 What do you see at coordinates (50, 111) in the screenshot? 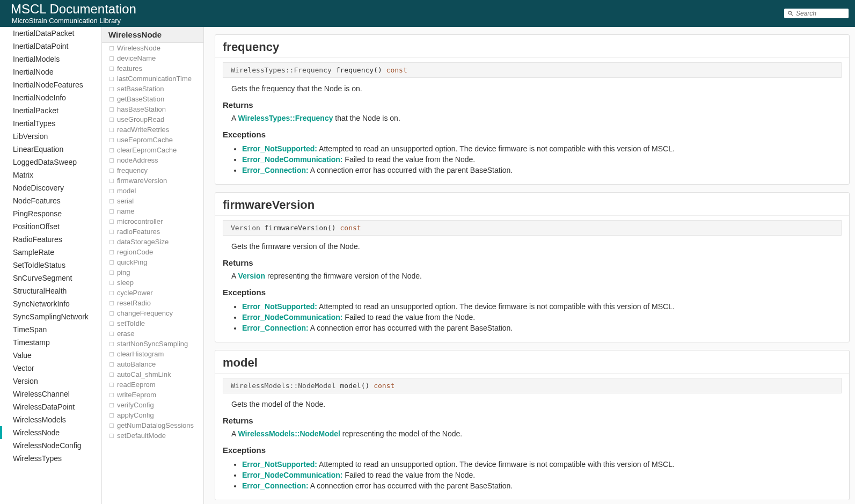
I see `primary-nav-item: InertialPacket` at bounding box center [50, 111].